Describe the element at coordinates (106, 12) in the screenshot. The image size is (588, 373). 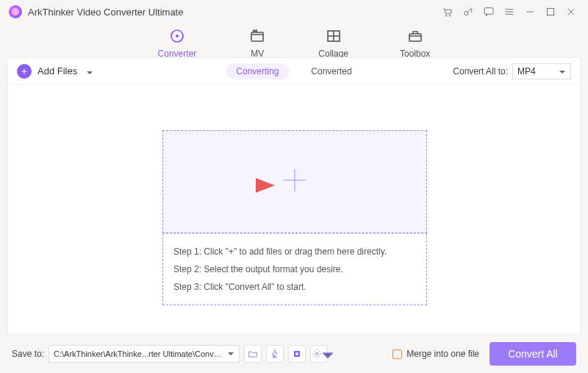
I see `app-title: ArkThinker Video Converter Ultimate` at that location.